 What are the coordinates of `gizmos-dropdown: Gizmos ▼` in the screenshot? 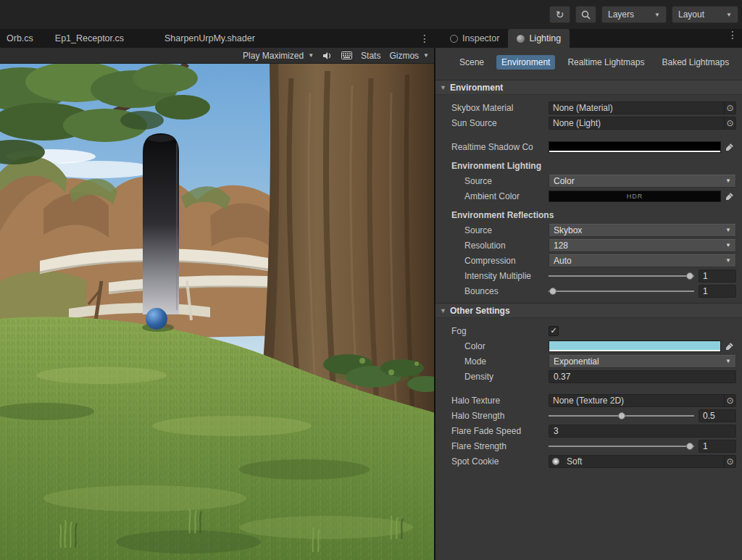 It's located at (409, 56).